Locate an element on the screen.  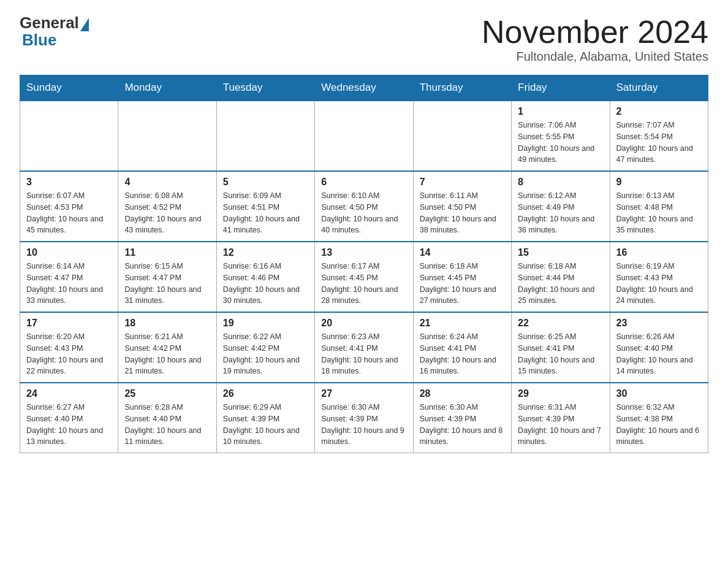
day-info-text: Sunrise: 6:28 AM Sunset: 4:40 PM Dayligh… is located at coordinates (167, 424).